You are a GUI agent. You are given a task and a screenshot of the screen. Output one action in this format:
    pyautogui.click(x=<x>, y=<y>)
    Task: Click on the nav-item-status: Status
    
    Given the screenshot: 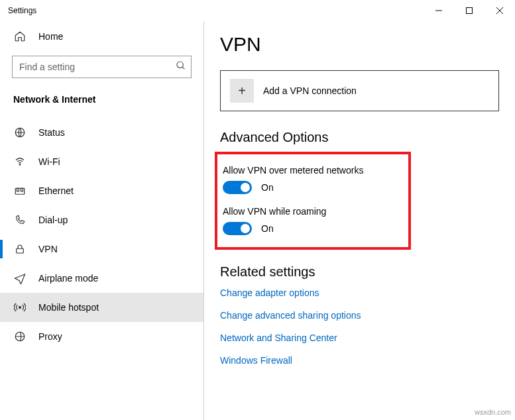 What is the action you would take?
    pyautogui.click(x=102, y=132)
    